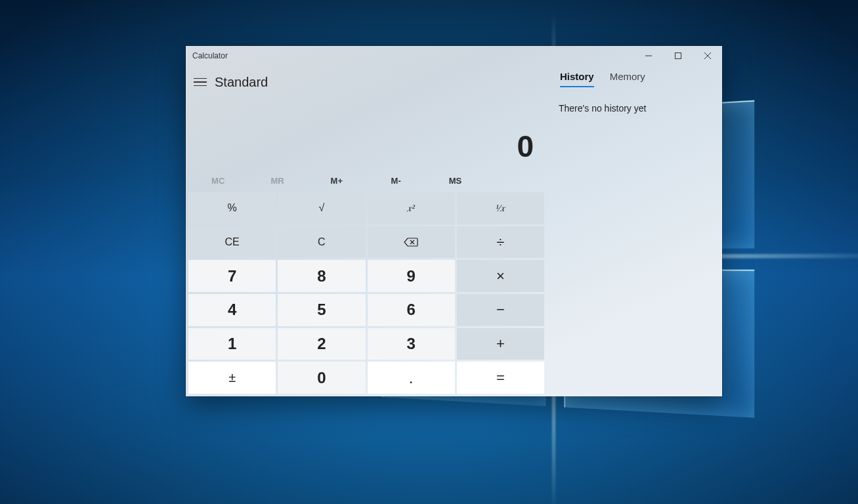  Describe the element at coordinates (337, 180) in the screenshot. I see `memory-add-button: M+` at that location.